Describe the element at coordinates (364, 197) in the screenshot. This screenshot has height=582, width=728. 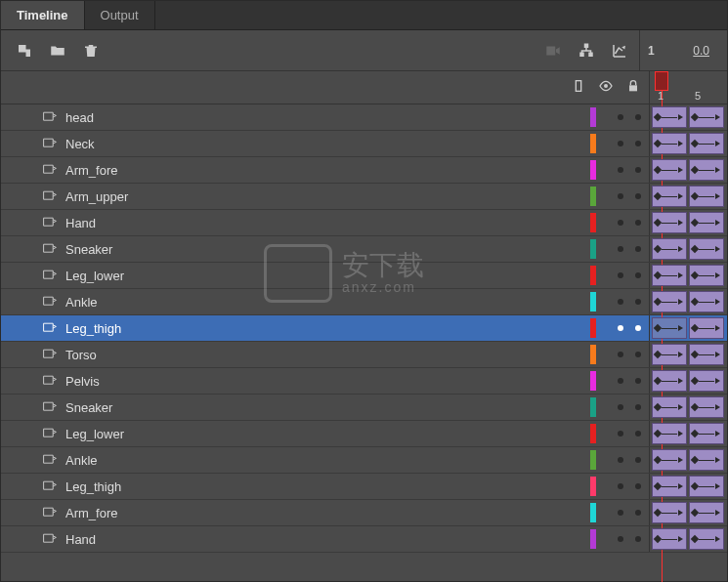
I see `layer-row: Arm_upper` at that location.